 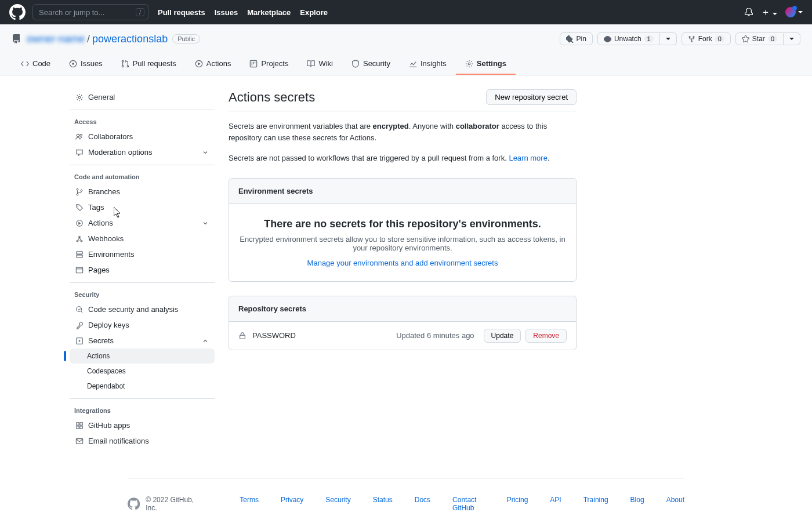 I want to click on add-menu: ＋, so click(x=769, y=13).